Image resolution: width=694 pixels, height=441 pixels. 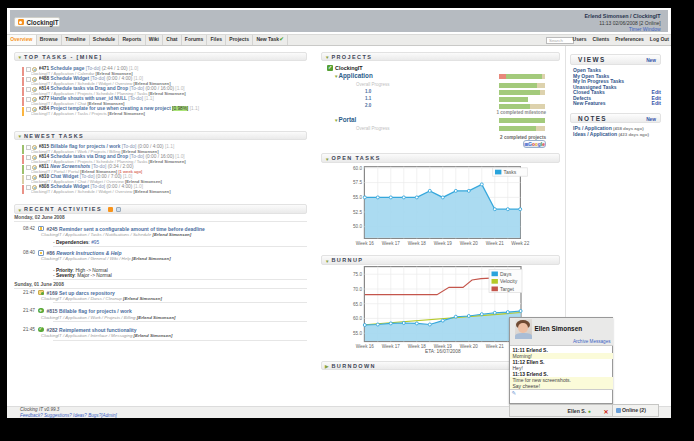 What do you see at coordinates (510, 172) in the screenshot?
I see `svg-text: Tasks` at bounding box center [510, 172].